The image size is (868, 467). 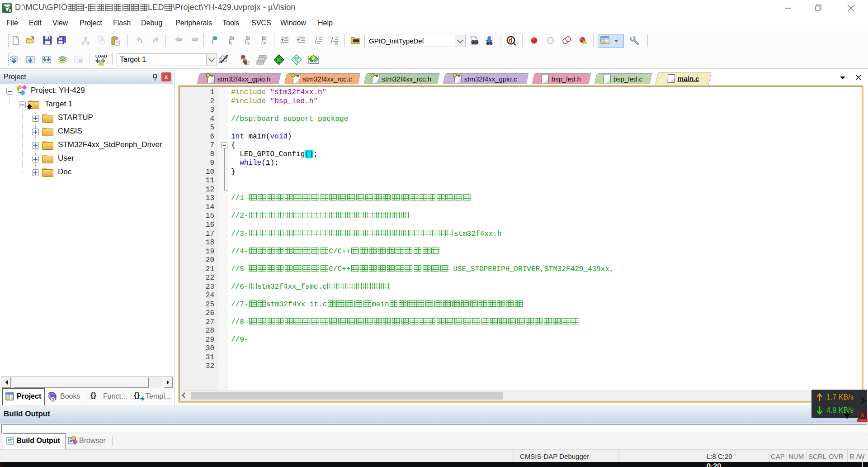 What do you see at coordinates (510, 41) in the screenshot?
I see `svg-text: d` at bounding box center [510, 41].